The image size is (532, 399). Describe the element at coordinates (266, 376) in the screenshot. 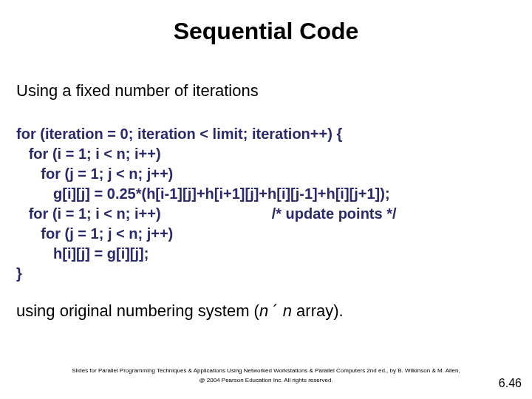

I see `footer: Slides for Parallel Programming Techniqu…` at that location.